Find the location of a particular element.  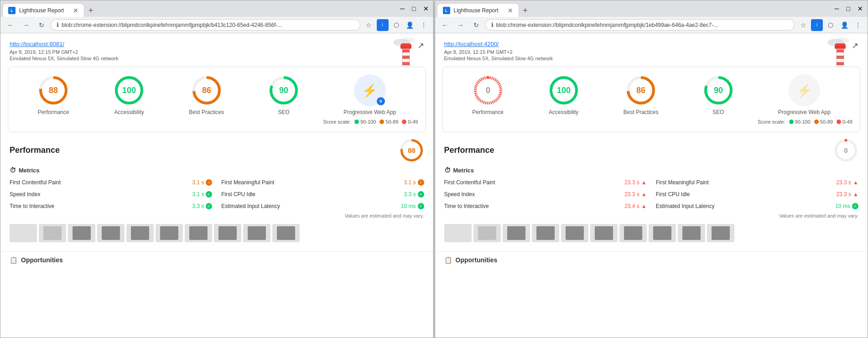

menu-btn-left: ⋮ is located at coordinates (424, 25).